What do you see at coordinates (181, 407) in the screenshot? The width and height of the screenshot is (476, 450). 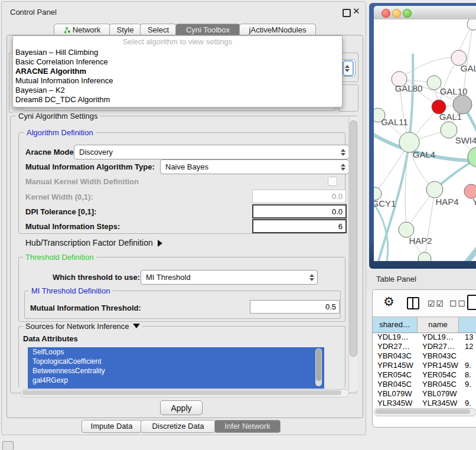 I see `apply-button: Apply` at bounding box center [181, 407].